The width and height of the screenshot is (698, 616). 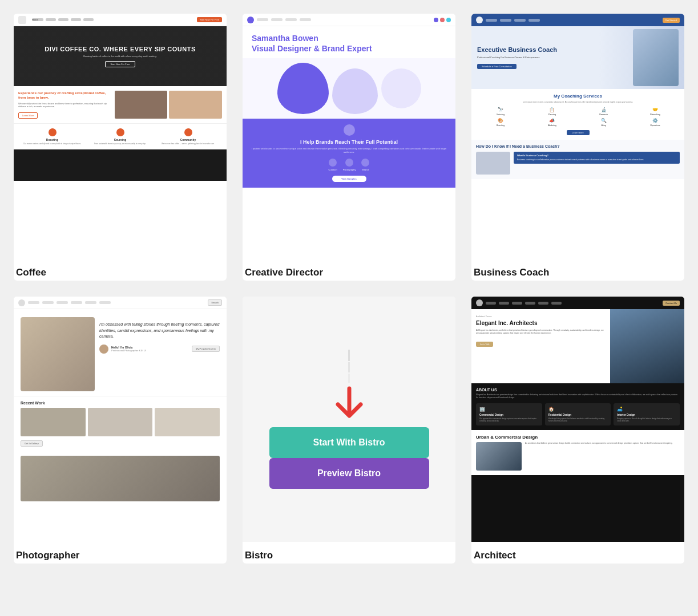 What do you see at coordinates (349, 270) in the screenshot?
I see `creative-director-label: Creative Director` at bounding box center [349, 270].